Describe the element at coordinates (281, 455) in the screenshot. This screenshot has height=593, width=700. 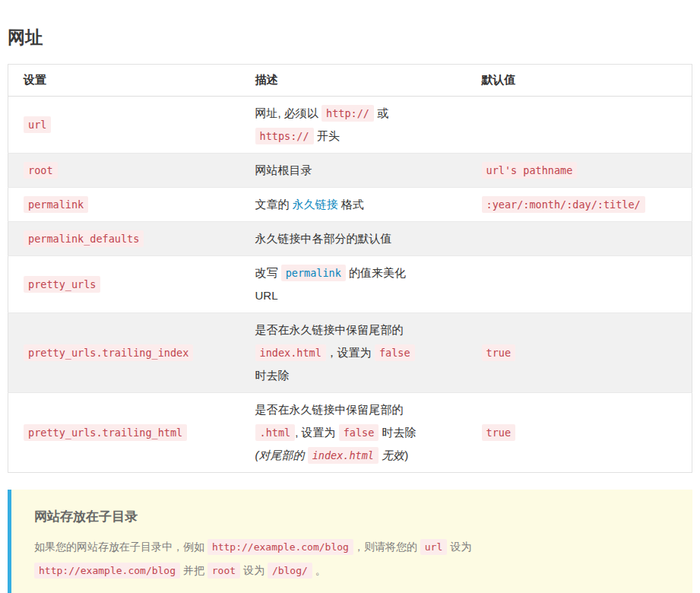
I see `italic-text: (对尾部的` at that location.